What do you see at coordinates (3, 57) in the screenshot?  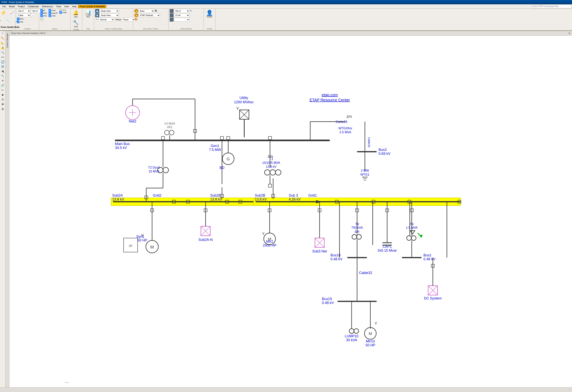 I see `sidebar-icon-chart: 〰️` at bounding box center [3, 57].